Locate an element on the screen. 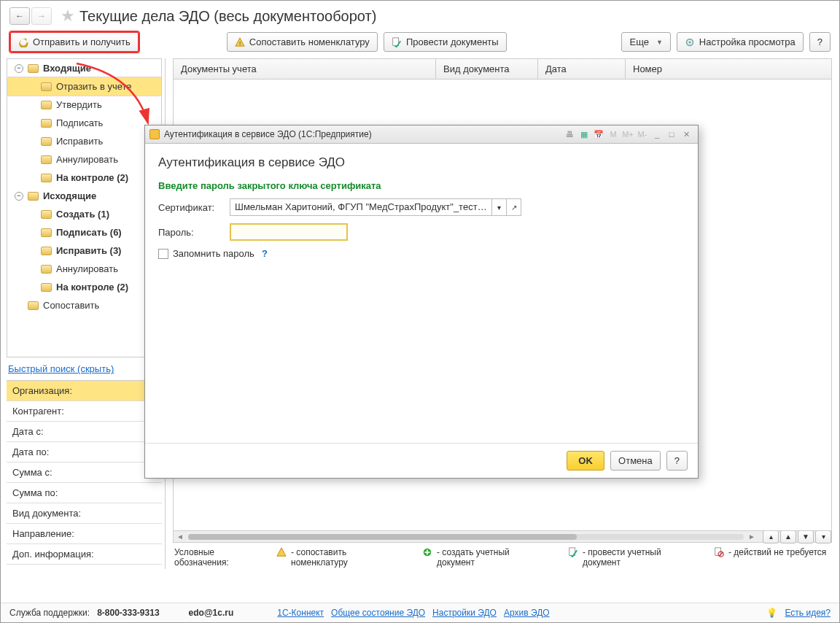 The width and height of the screenshot is (840, 623). folder-tree: − Входящие Отразить в учете Утвердить По… is located at coordinates (85, 208).